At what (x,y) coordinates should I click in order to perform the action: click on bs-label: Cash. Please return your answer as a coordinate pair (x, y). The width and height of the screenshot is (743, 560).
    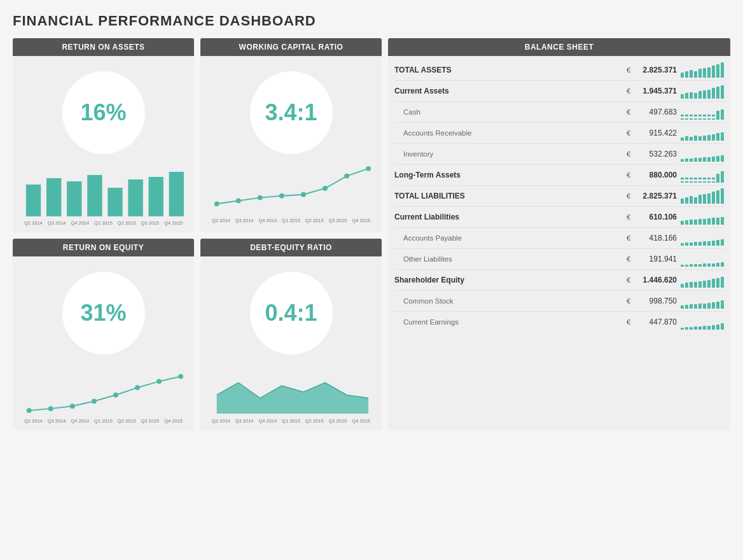
    Looking at the image, I should click on (509, 112).